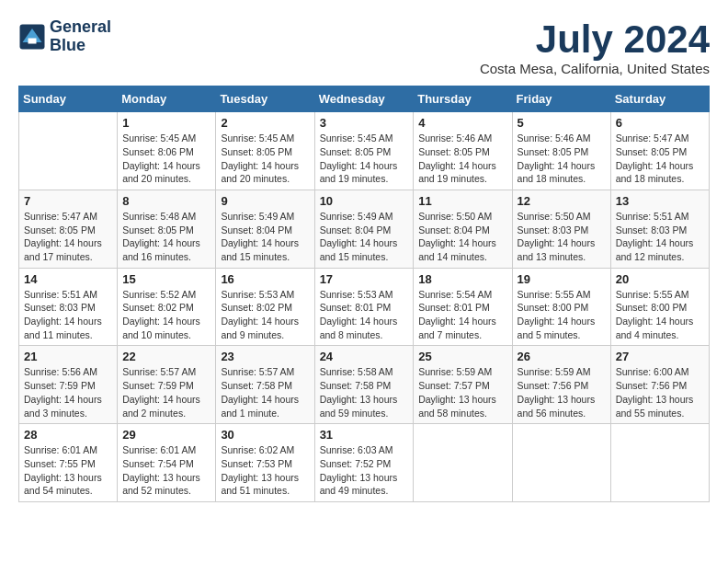  I want to click on day-cell: 5Sunrise: 5:46 AMSunset: 8:05 PMDaylight…, so click(561, 151).